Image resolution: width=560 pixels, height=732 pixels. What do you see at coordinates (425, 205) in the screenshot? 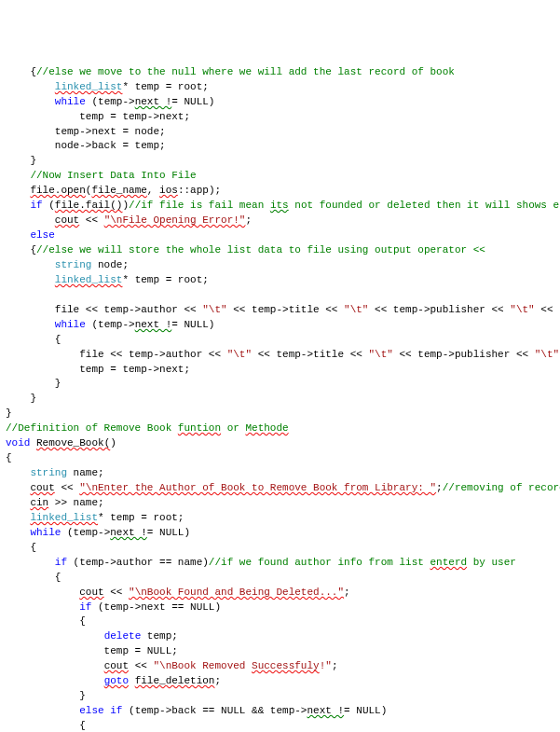
I see `comment: not founded or deleted then it will show…` at bounding box center [425, 205].